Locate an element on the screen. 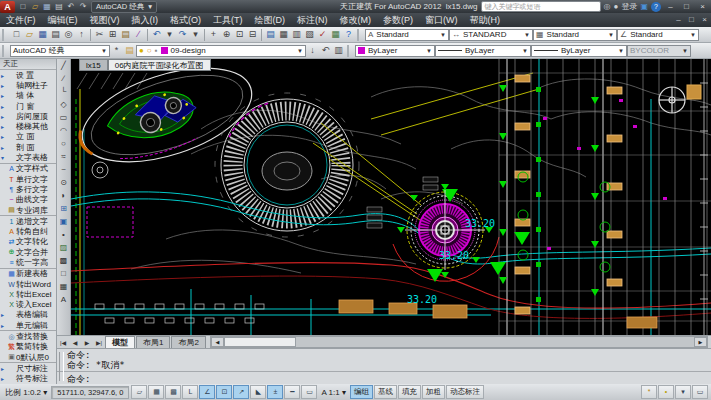  redo-icon: ↷ is located at coordinates (83, 6).